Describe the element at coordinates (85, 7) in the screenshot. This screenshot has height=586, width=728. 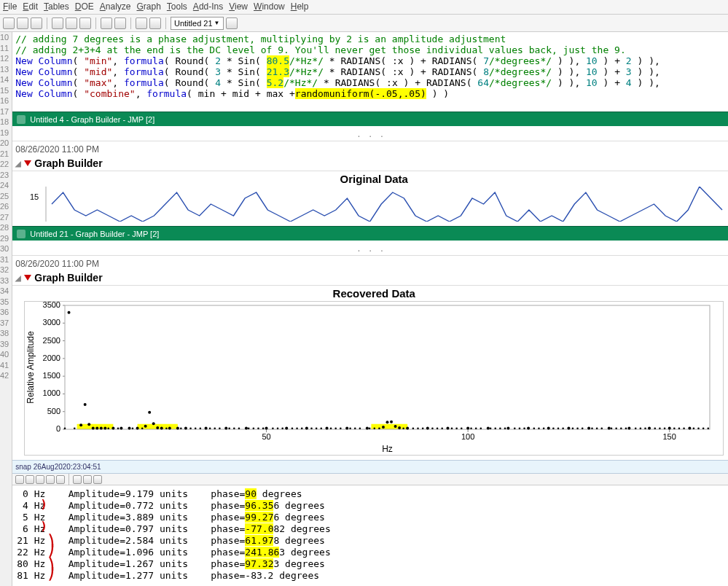
I see `menu-item-doe: DOE` at that location.